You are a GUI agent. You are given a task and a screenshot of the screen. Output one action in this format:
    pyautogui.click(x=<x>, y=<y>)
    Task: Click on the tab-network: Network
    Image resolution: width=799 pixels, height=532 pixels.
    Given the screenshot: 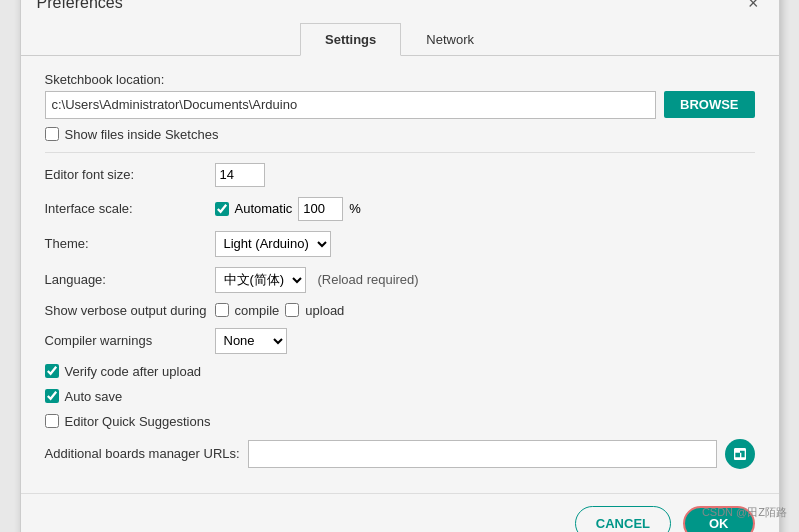 What is the action you would take?
    pyautogui.click(x=450, y=40)
    